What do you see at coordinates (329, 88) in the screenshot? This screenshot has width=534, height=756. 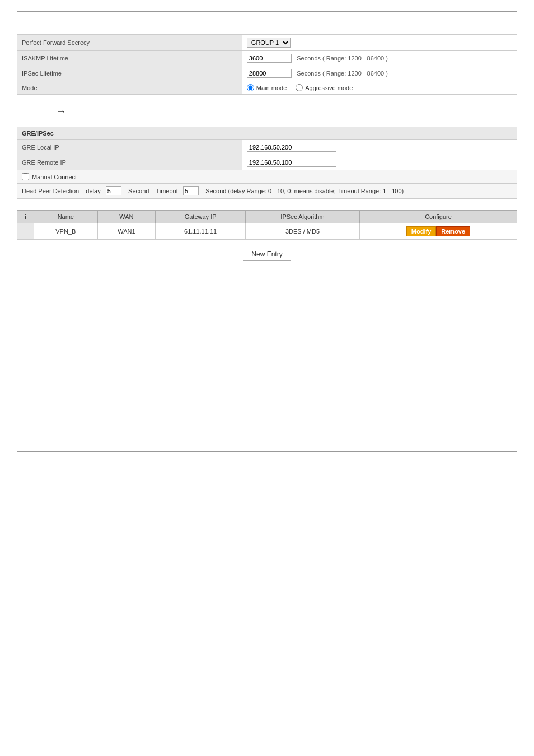 I see `aggressive-mode-text: Aggressive mode` at bounding box center [329, 88].